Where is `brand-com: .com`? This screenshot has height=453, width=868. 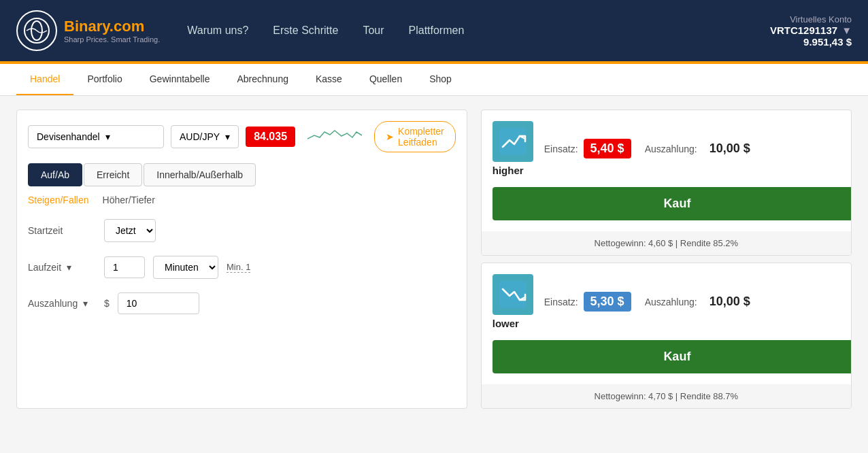
brand-com: .com is located at coordinates (127, 26).